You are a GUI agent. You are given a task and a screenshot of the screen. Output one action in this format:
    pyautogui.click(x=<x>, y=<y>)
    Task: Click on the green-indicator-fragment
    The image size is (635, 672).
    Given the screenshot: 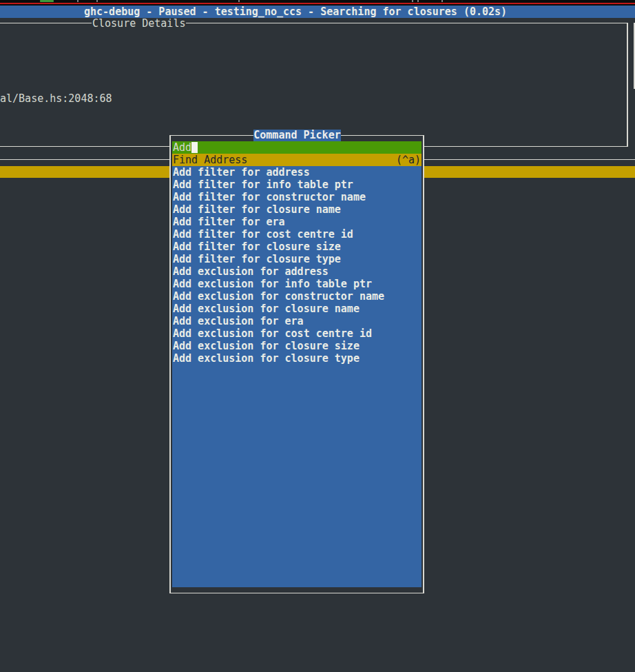 What is the action you would take?
    pyautogui.click(x=47, y=1)
    